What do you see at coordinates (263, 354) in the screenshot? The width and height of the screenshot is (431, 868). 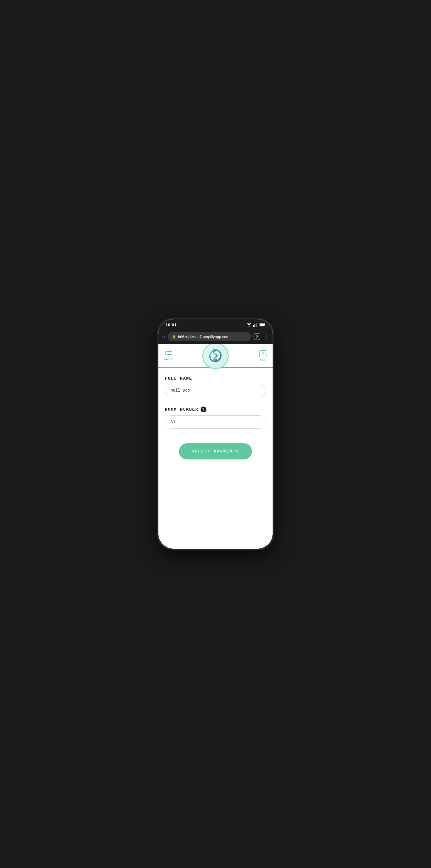 I see `faq-icon: ?` at bounding box center [263, 354].